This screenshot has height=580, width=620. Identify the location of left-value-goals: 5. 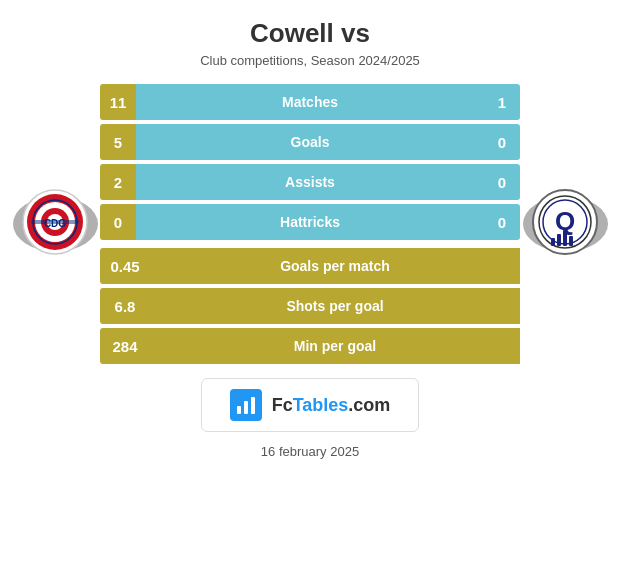
(118, 142).